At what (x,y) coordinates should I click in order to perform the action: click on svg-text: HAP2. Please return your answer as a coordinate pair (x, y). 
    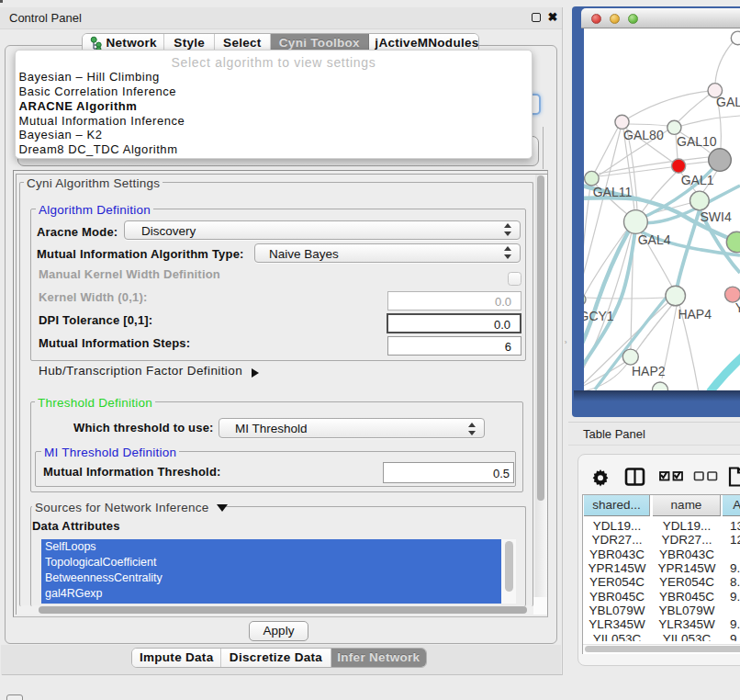
    Looking at the image, I should click on (648, 371).